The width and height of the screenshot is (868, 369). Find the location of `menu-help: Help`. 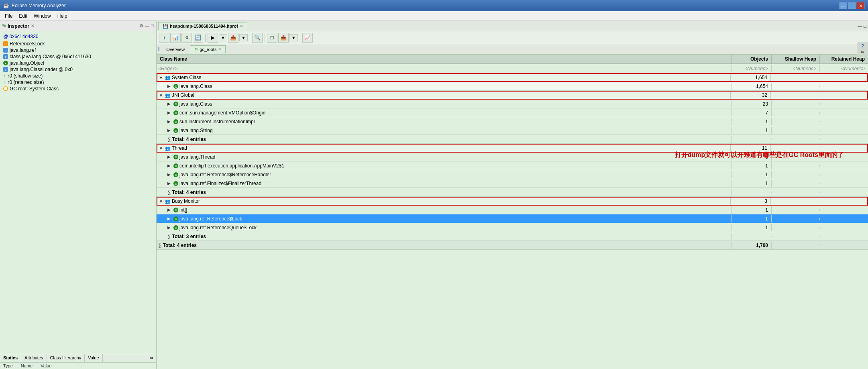

menu-help: Help is located at coordinates (63, 16).